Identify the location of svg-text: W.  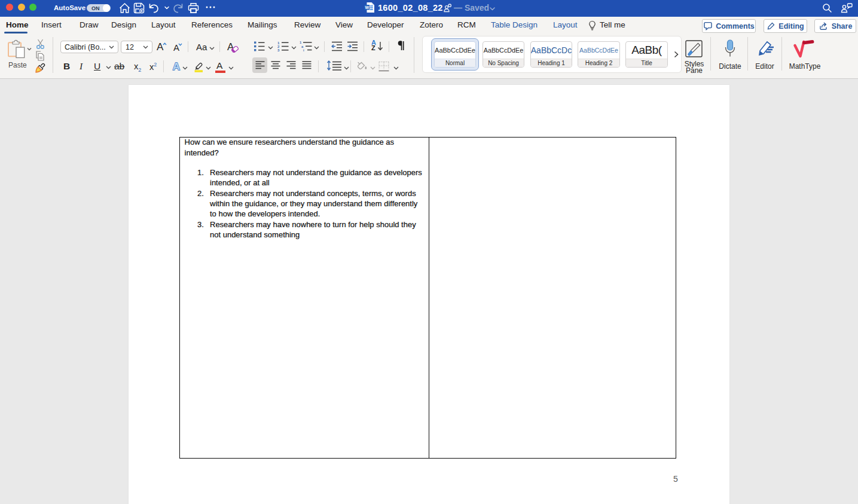
(367, 7).